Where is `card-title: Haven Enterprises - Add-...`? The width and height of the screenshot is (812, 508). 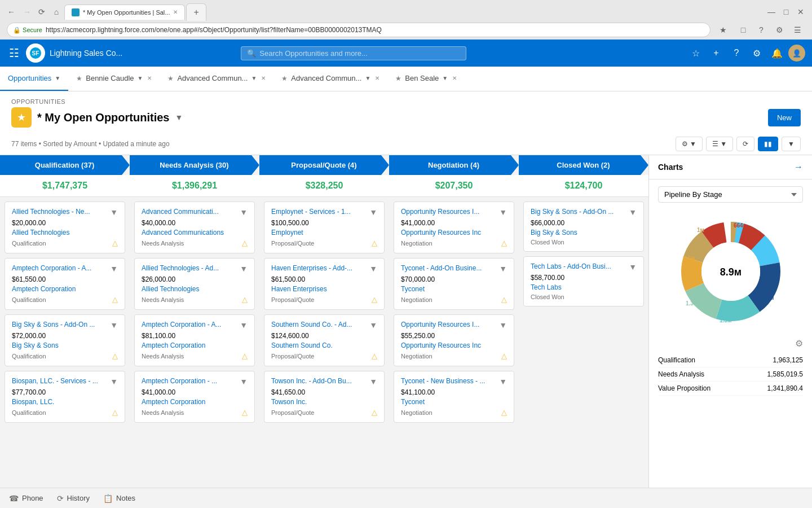 card-title: Haven Enterprises - Add-... is located at coordinates (320, 269).